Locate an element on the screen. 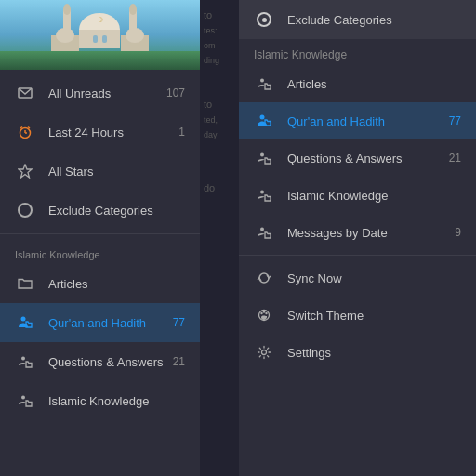  dropdown-item-settings: Settings is located at coordinates (357, 352).